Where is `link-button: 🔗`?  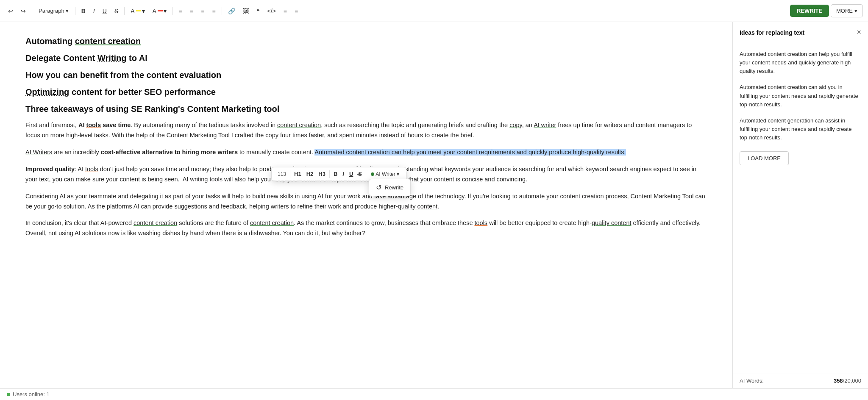 link-button: 🔗 is located at coordinates (231, 11).